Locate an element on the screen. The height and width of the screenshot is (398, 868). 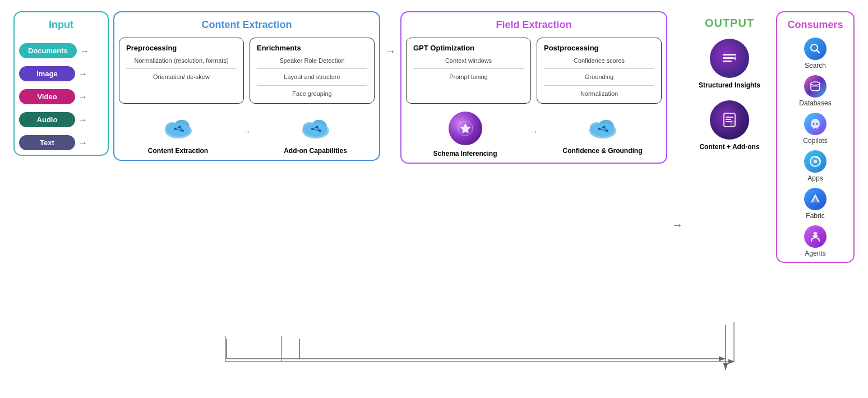
content-extraction-title: Content Extraction is located at coordinates (247, 25).